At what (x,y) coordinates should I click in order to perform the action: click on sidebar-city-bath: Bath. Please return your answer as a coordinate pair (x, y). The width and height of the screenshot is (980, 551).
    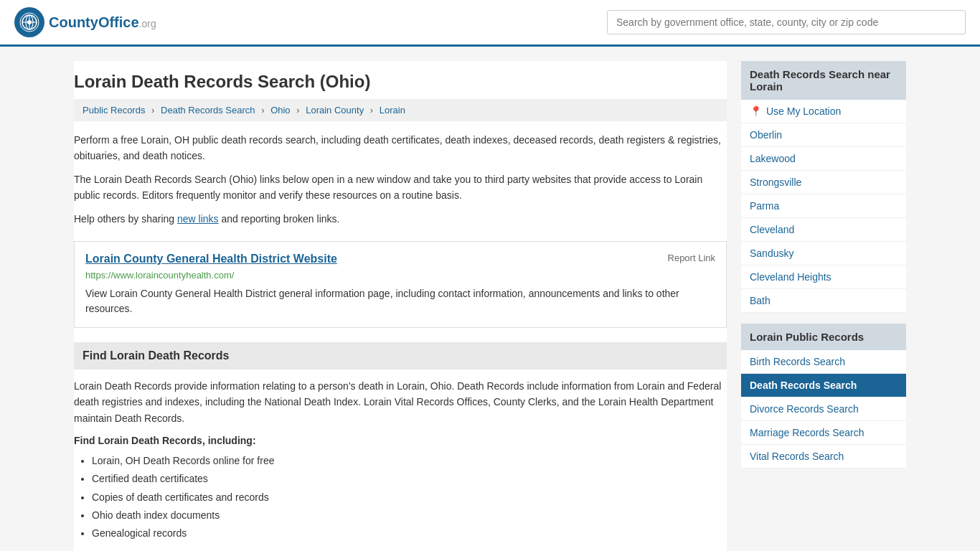
    Looking at the image, I should click on (824, 301).